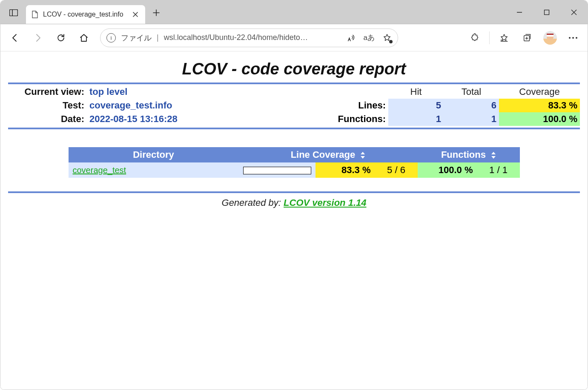  I want to click on lines-hit: 5, so click(416, 105).